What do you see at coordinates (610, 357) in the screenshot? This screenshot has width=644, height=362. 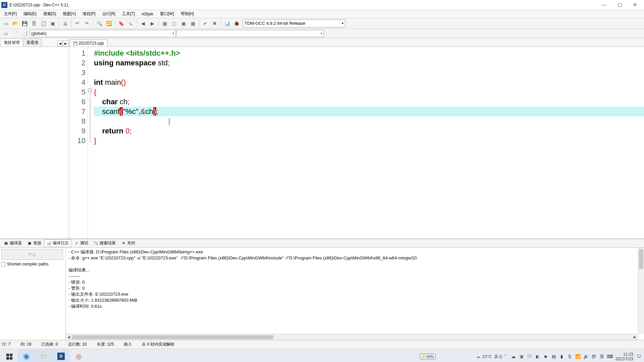 I see `tray-keyboard-icon: ⌨` at bounding box center [610, 357].